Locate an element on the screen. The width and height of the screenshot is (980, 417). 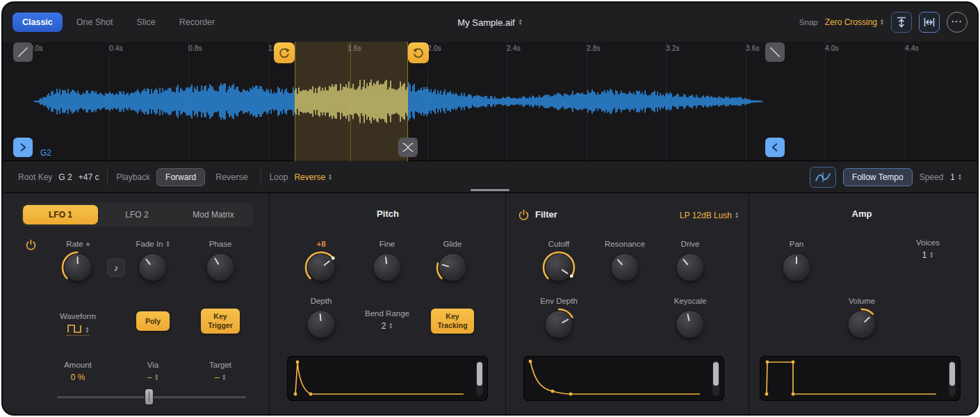
tab-mod-matrix: Mod Matrix is located at coordinates (213, 215).